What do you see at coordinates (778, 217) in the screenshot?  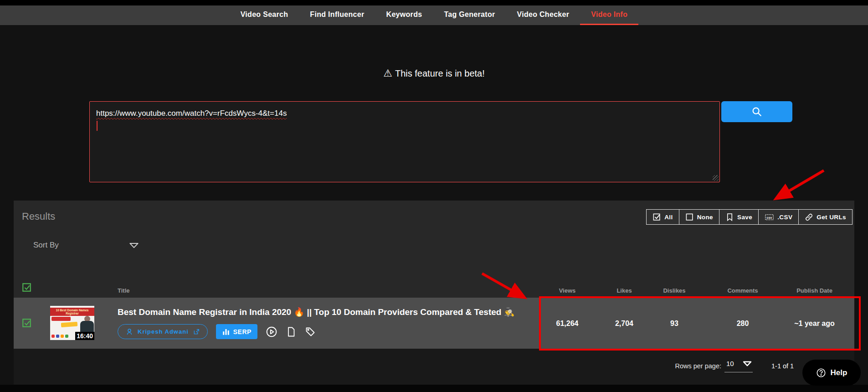 I see `csv-export-button: csv .CSV` at bounding box center [778, 217].